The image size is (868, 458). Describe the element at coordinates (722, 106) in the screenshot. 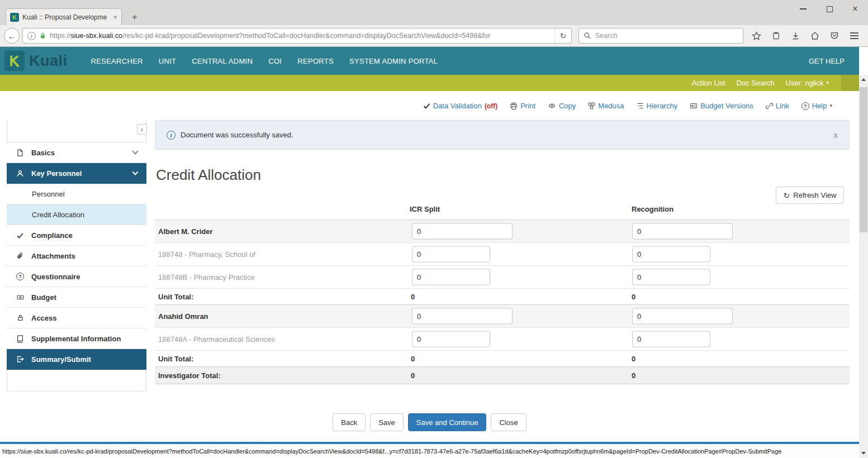

I see `budget-versions-link: Budget Versions` at that location.